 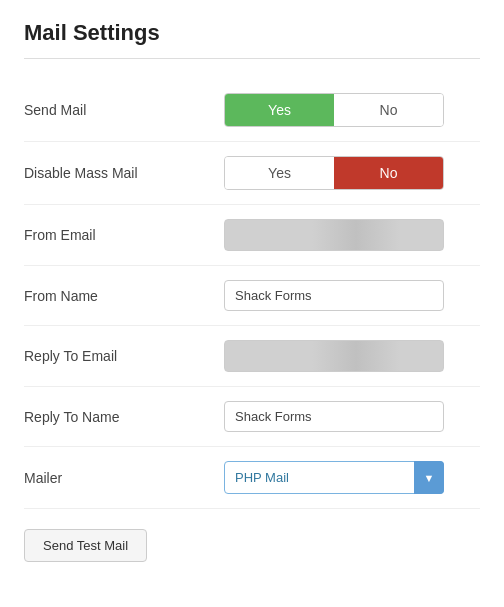 I want to click on mailer-label: Mailer, so click(x=124, y=478).